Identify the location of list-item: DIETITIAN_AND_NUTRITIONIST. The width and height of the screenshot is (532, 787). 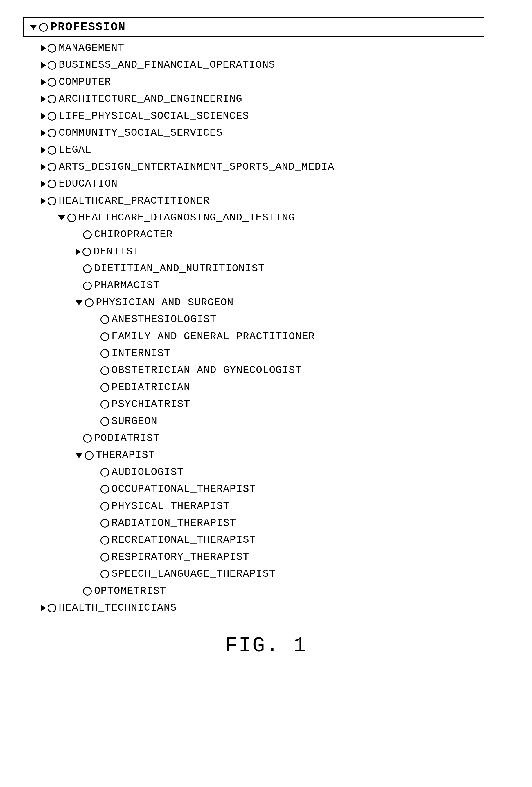
(266, 269).